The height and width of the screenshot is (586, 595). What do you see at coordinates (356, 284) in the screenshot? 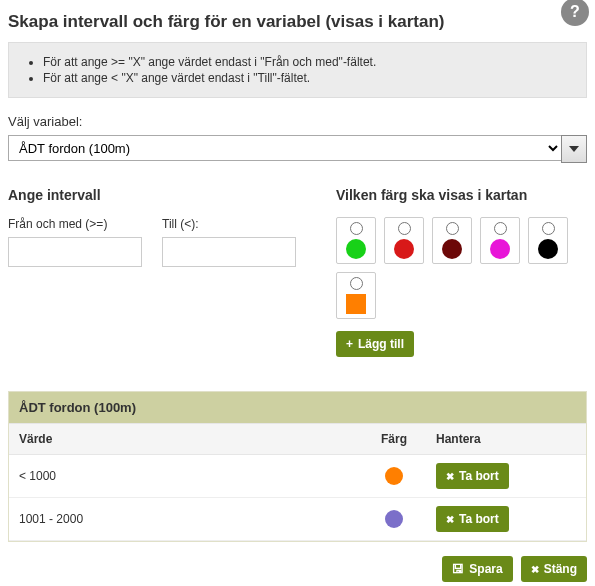
I see `color-radio-orange` at bounding box center [356, 284].